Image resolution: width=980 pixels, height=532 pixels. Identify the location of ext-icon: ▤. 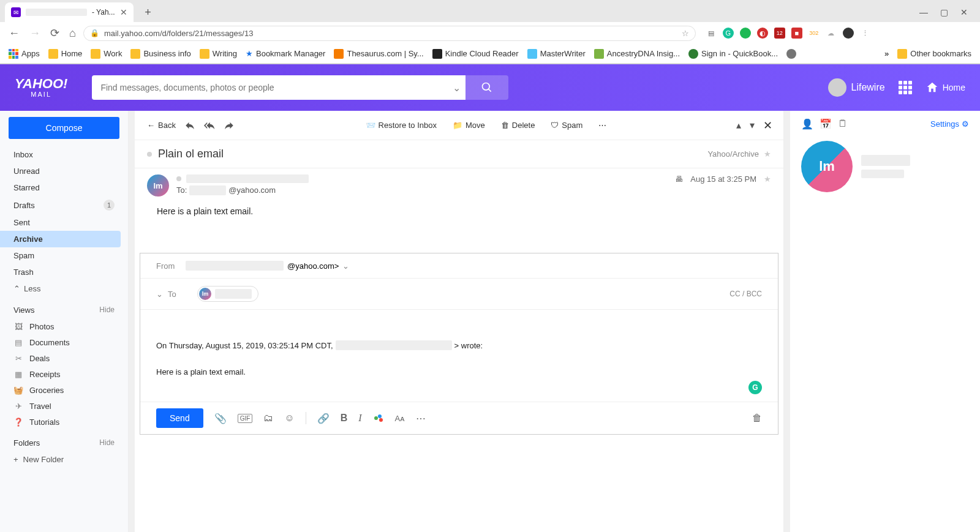
(711, 33).